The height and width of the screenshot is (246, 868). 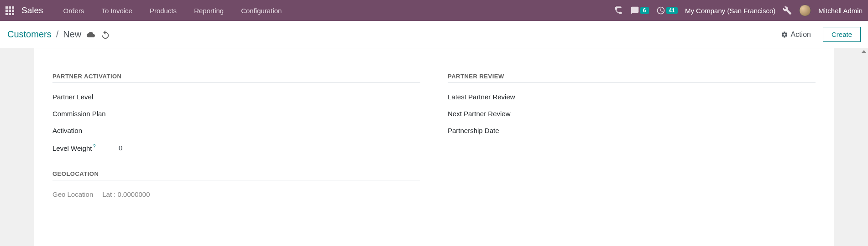 I want to click on tools-icon, so click(x=787, y=10).